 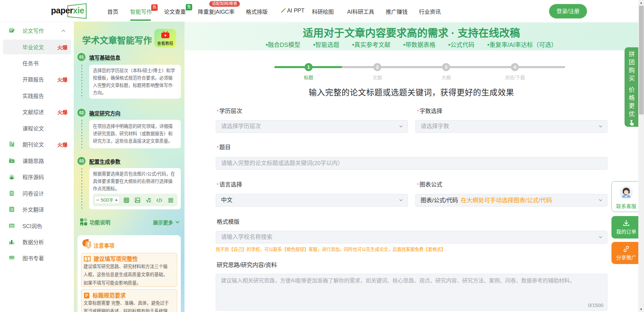 What do you see at coordinates (11, 210) in the screenshot?
I see `svg-text: 译` at bounding box center [11, 210].